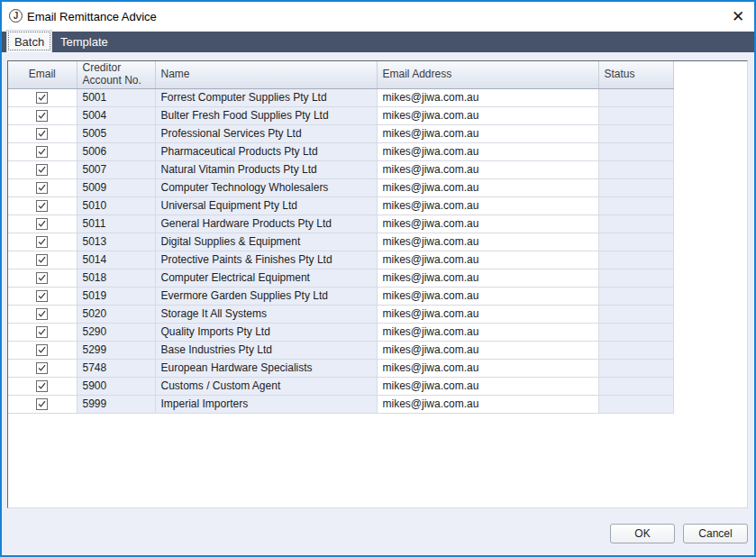 The width and height of the screenshot is (756, 557). What do you see at coordinates (115, 151) in the screenshot?
I see `creditor-account-cell: 5006` at bounding box center [115, 151].